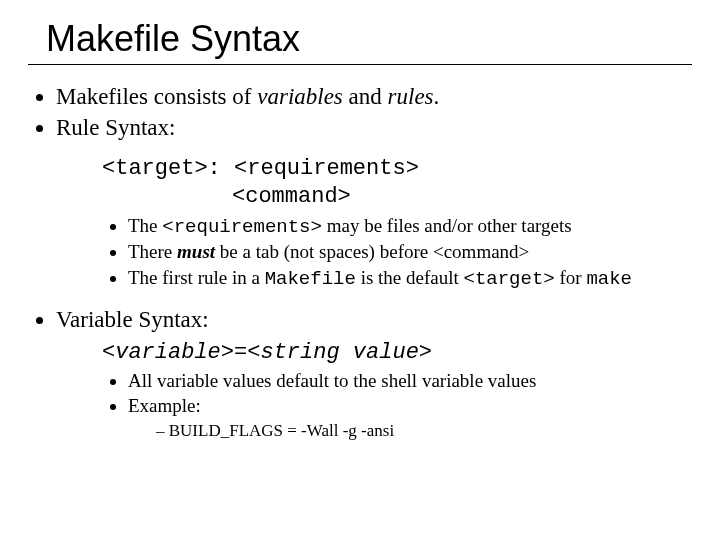 This screenshot has height=540, width=720. I want to click on bullet-3: Variable Syntax:, so click(374, 320).